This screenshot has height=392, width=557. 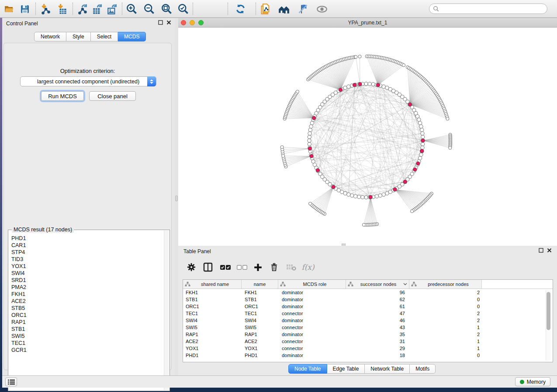 I want to click on splitter-handle, so click(x=176, y=198).